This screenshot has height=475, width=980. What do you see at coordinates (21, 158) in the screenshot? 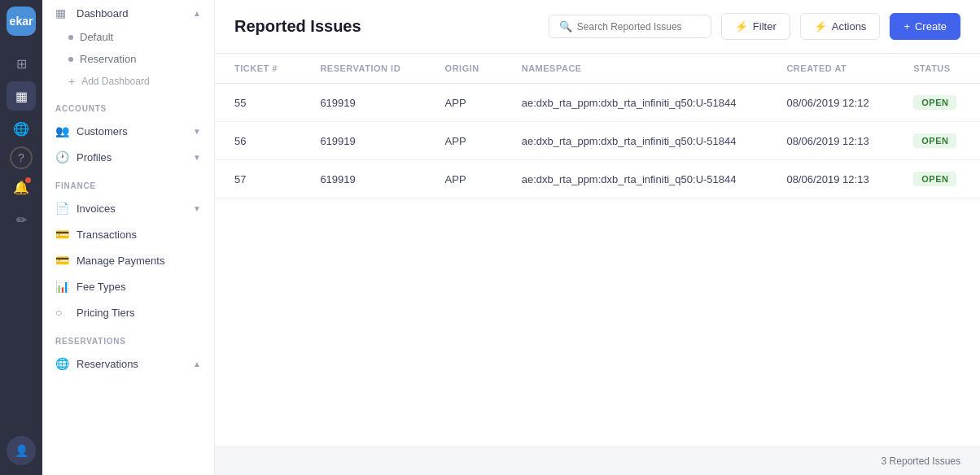
I see `help-icon: ?` at bounding box center [21, 158].